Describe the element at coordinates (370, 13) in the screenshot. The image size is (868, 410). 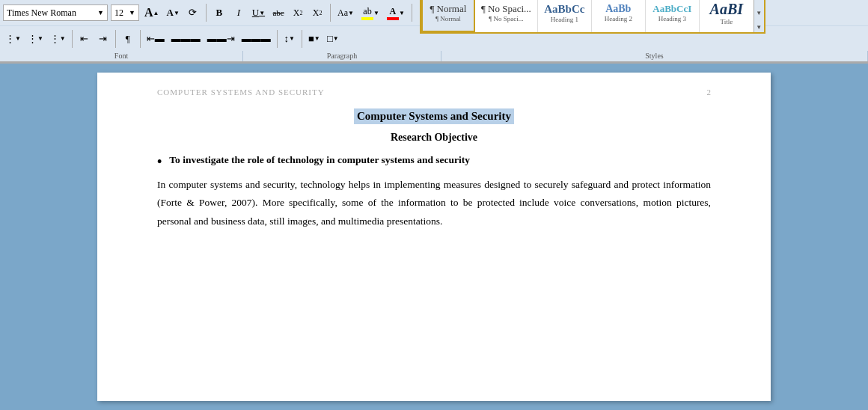
I see `highlight-button: ab ▼` at that location.